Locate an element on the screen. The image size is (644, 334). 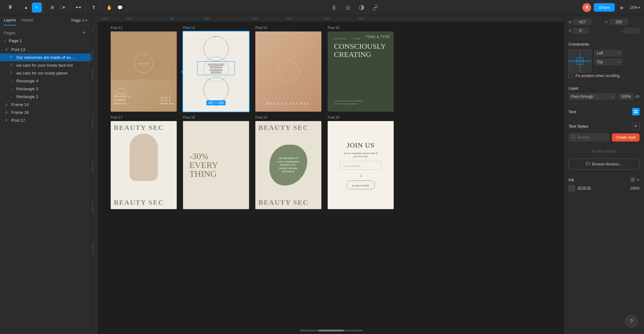
create-style-button: Create style is located at coordinates (626, 137).